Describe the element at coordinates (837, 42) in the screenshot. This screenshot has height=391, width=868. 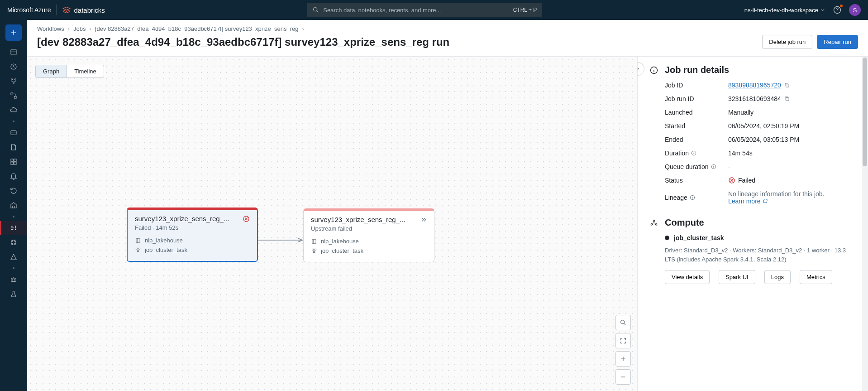
I see `repair-run-button: Repair run` at that location.